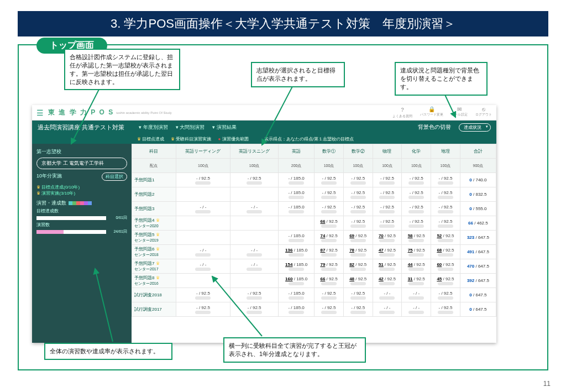  What do you see at coordinates (296, 281) in the screenshot?
I see `score-cell: 160 / 185.0` at bounding box center [296, 281].